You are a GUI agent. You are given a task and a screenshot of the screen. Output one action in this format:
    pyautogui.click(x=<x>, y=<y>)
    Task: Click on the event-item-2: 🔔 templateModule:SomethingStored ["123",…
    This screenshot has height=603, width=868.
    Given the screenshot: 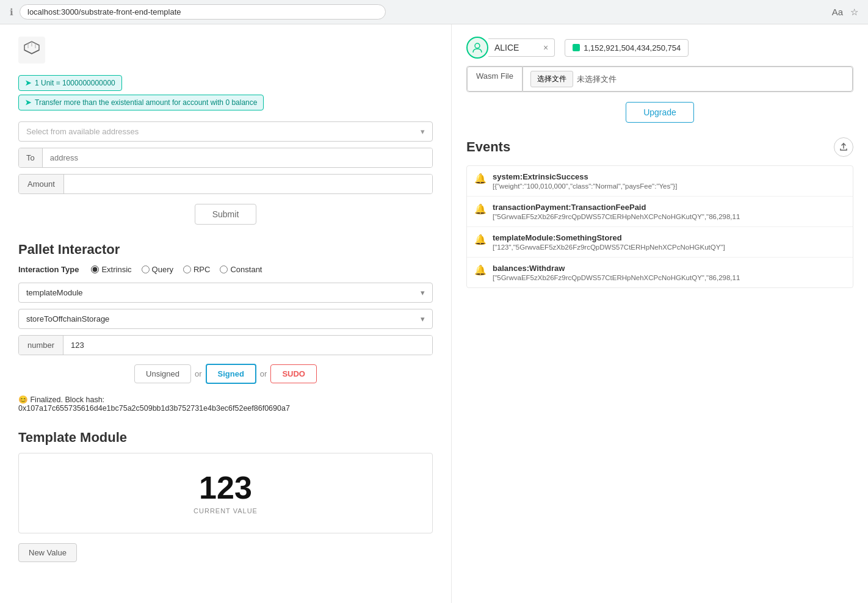 What is the action you would take?
    pyautogui.click(x=660, y=242)
    